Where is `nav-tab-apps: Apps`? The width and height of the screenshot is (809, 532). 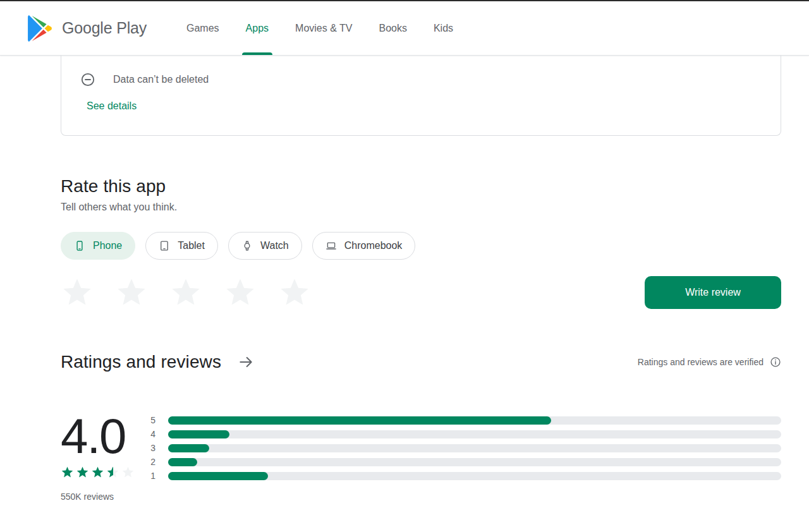 nav-tab-apps: Apps is located at coordinates (257, 28).